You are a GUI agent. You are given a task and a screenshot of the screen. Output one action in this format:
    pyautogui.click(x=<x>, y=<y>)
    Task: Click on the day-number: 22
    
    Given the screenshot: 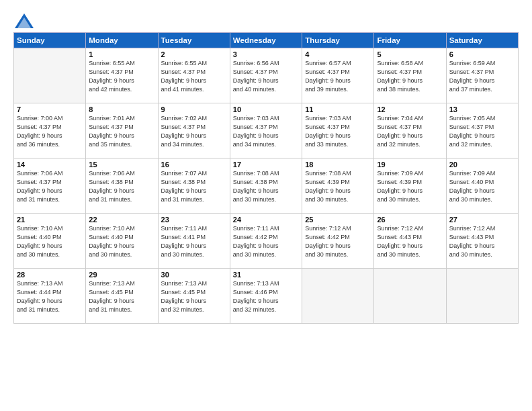 What is the action you would take?
    pyautogui.click(x=122, y=220)
    